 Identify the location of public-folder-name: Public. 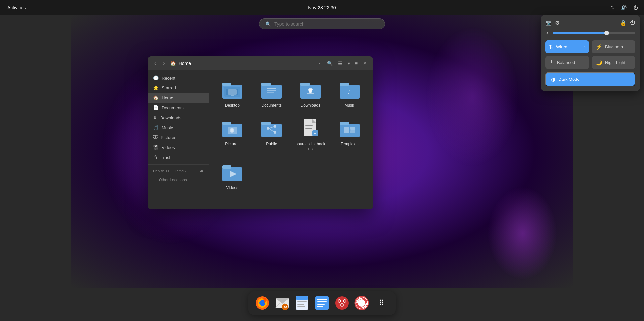
(271, 144).